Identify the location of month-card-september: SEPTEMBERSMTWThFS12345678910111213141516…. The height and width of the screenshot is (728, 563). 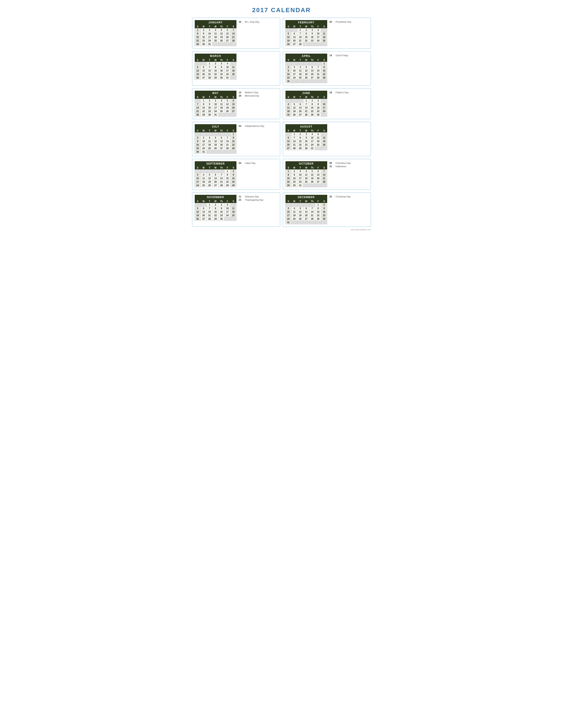
(236, 174).